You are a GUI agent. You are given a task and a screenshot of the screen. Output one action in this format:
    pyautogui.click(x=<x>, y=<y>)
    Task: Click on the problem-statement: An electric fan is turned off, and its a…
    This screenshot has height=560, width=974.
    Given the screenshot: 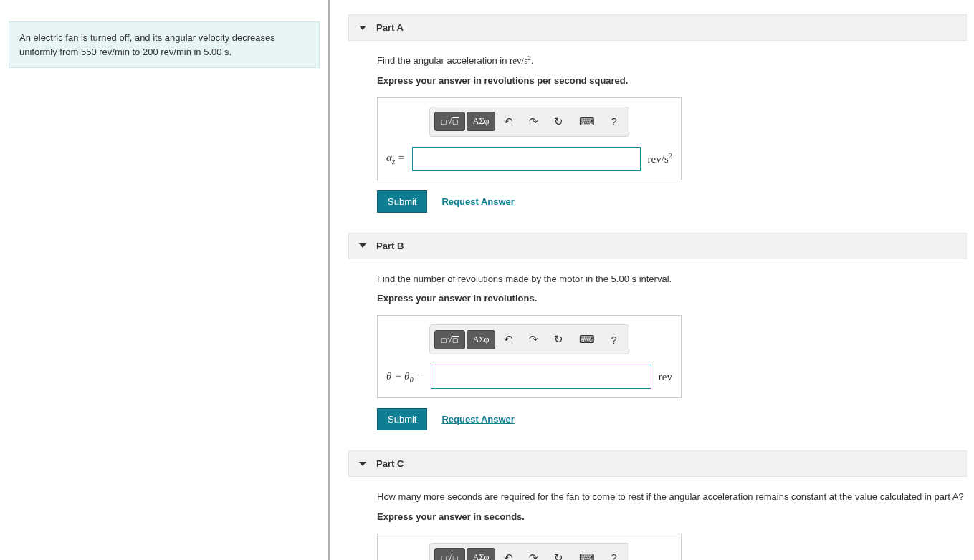 What is the action you would take?
    pyautogui.click(x=164, y=44)
    